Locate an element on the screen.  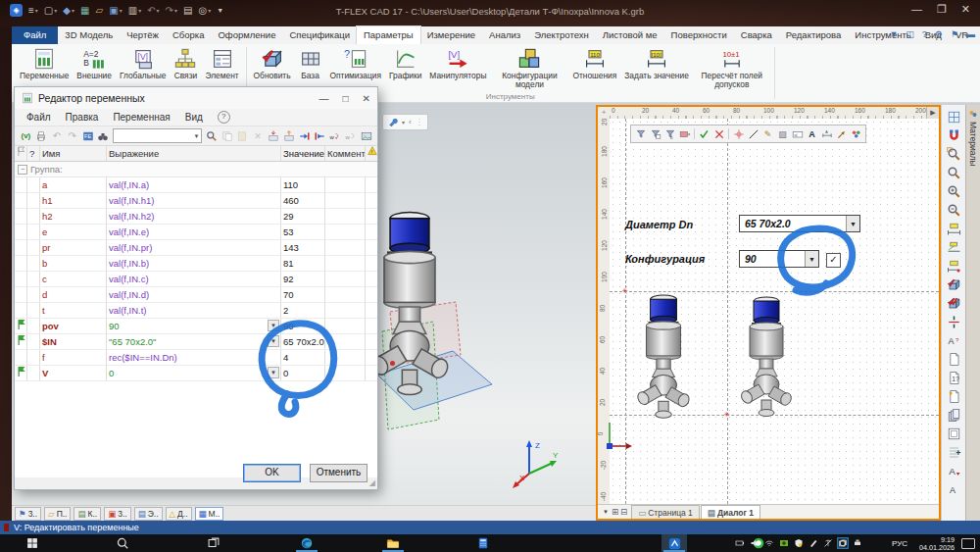
dialog-menu-3: Вид is located at coordinates (194, 118).